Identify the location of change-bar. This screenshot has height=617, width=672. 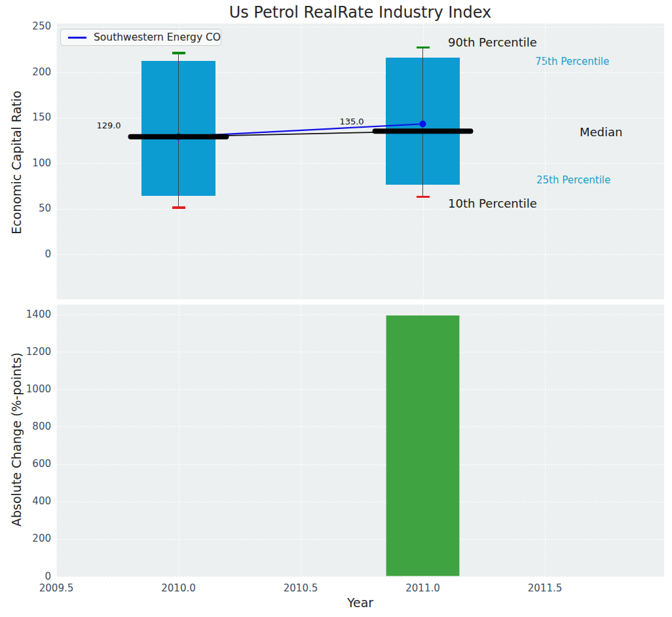
(423, 445).